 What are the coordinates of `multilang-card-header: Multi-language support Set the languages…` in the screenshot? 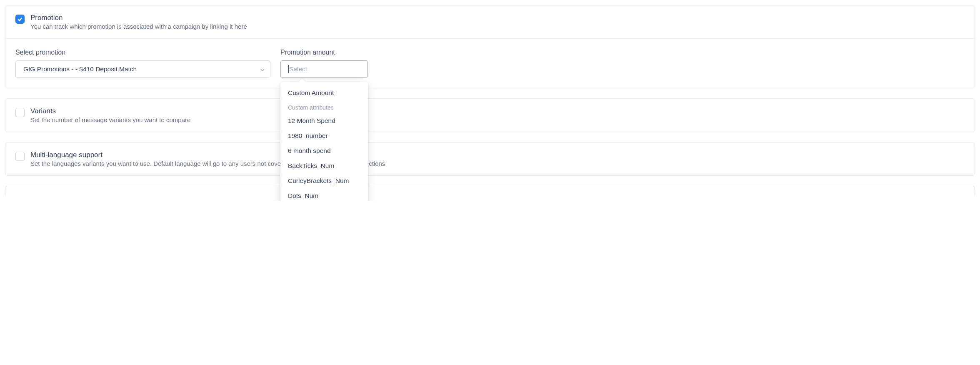 It's located at (490, 159).